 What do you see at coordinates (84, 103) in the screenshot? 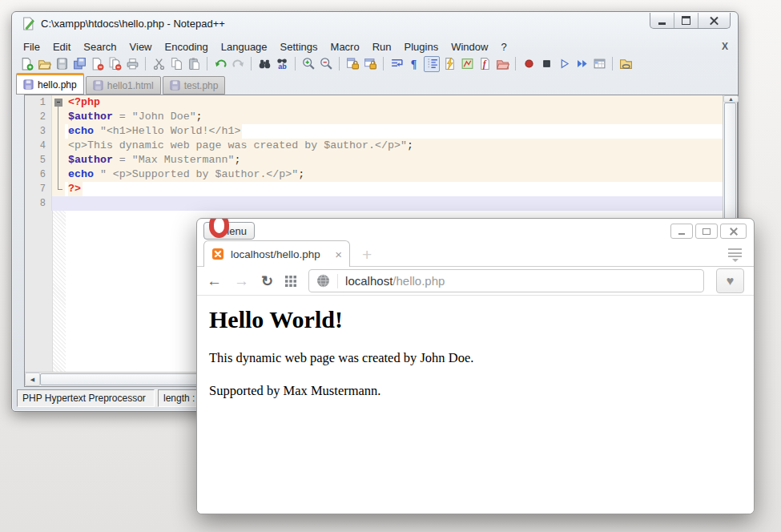
I see `code-segment: <?php` at bounding box center [84, 103].